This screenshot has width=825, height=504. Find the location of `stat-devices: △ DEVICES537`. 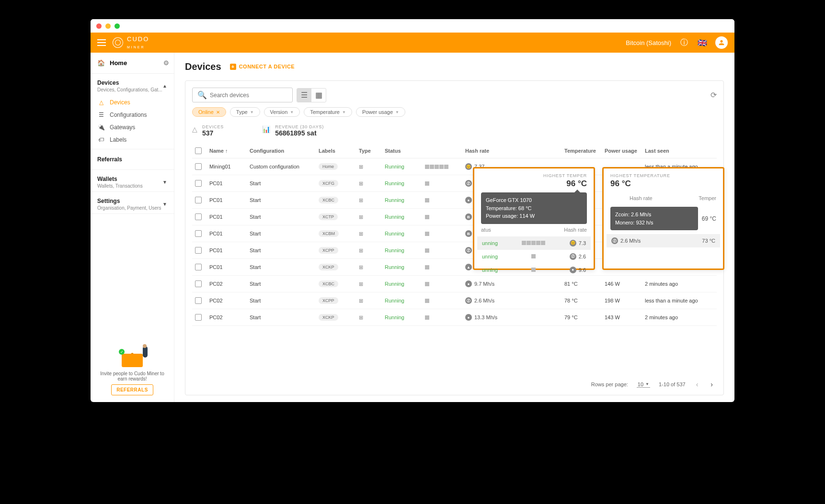

stat-devices: △ DEVICES537 is located at coordinates (208, 131).